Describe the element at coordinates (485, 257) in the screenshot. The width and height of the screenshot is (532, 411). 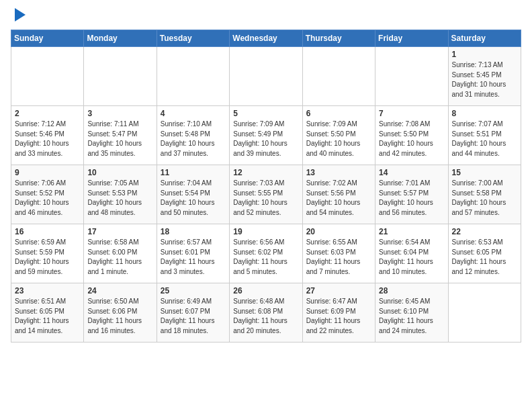
I see `day-info: Sunrise: 6:53 AM Sunset: 6:05 PM Dayligh…` at that location.